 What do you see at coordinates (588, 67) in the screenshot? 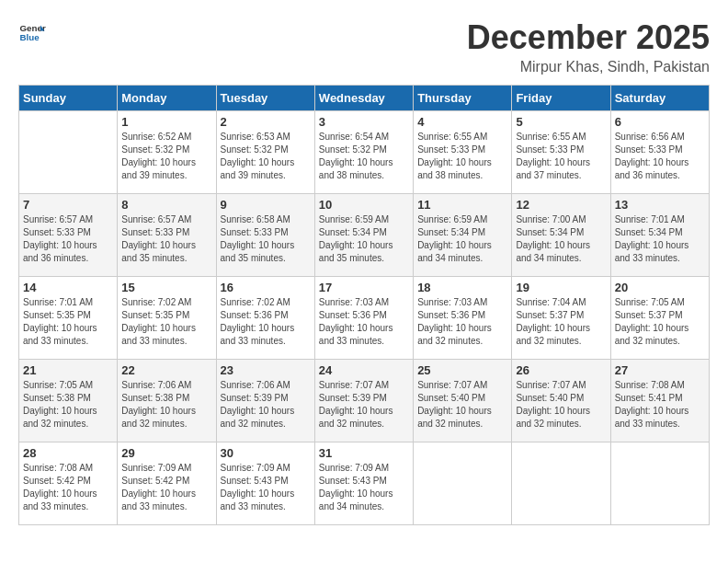
I see `location-title: Mirpur Khas, Sindh, Pakistan` at bounding box center [588, 67].